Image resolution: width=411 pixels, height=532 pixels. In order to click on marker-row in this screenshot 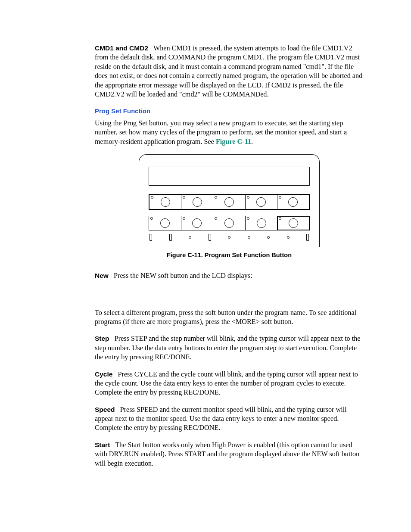, I will do `click(229, 237)`.